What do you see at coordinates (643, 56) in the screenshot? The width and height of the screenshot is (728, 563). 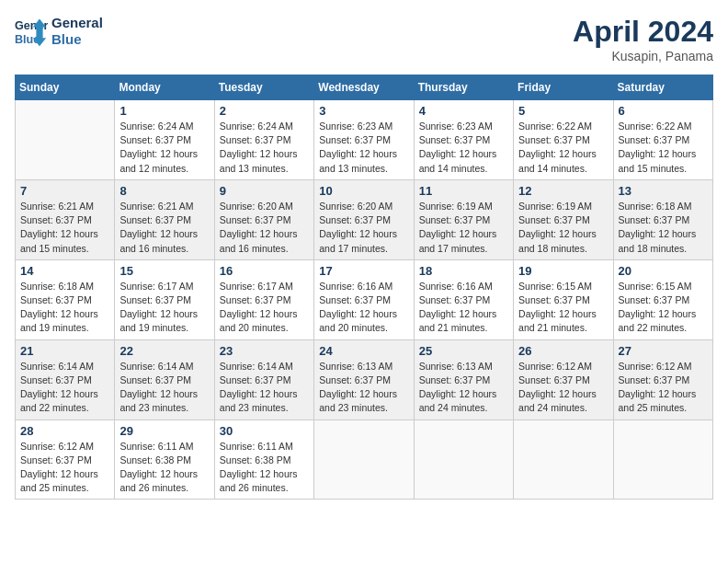 I see `location-subtitle: Kusapin, Panama` at bounding box center [643, 56].